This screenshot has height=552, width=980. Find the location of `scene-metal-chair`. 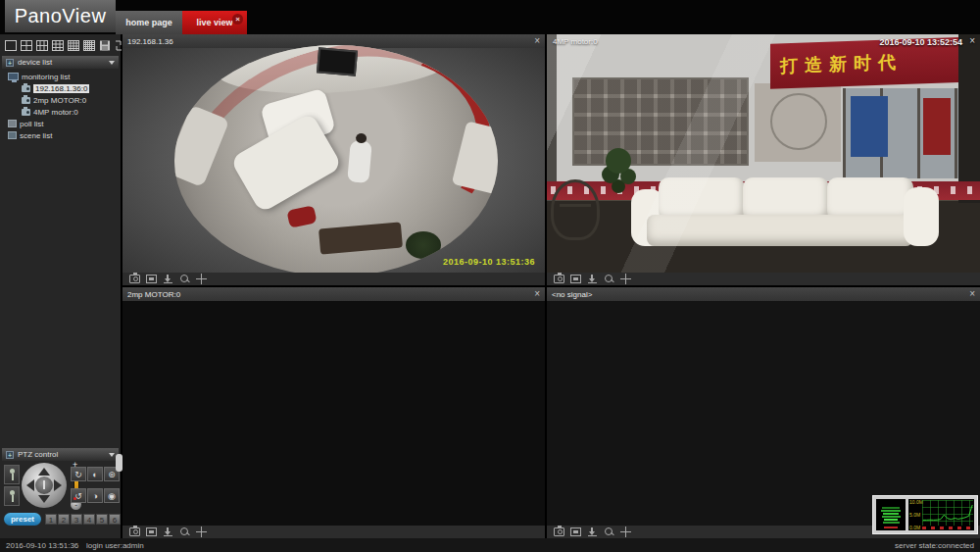

scene-metal-chair is located at coordinates (575, 210).